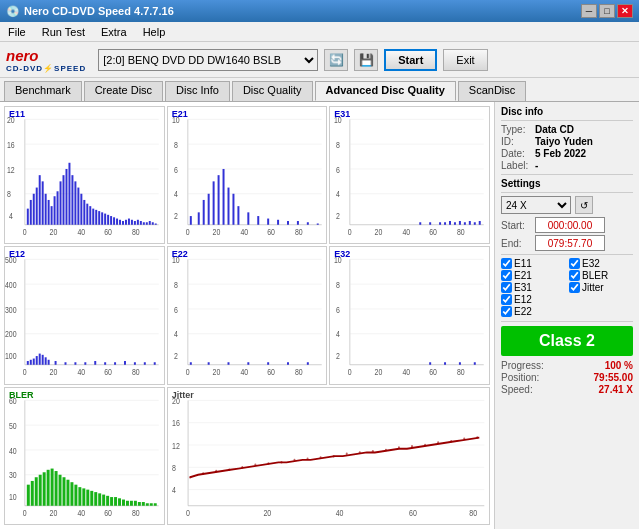 The height and width of the screenshot is (529, 639). I want to click on chart-e12: E12 500 400 300 200 100 0 20 40 60 80, so click(84, 315).